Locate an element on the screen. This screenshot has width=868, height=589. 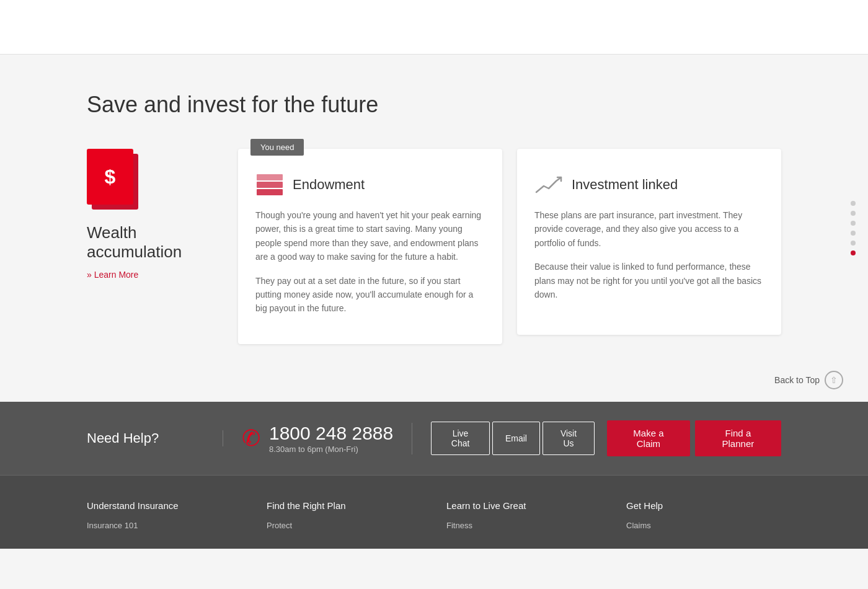
footer-link-fitness: Fitness is located at coordinates (524, 526).